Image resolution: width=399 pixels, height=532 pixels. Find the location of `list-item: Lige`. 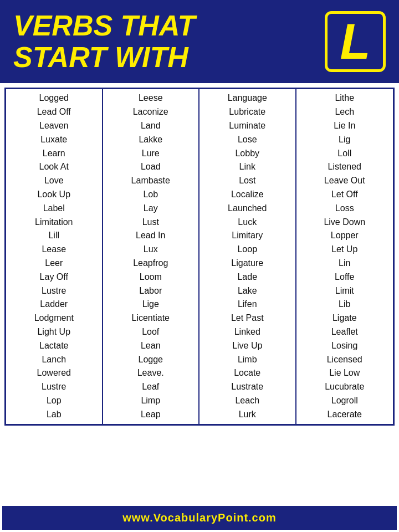

list-item: Lige is located at coordinates (151, 305).